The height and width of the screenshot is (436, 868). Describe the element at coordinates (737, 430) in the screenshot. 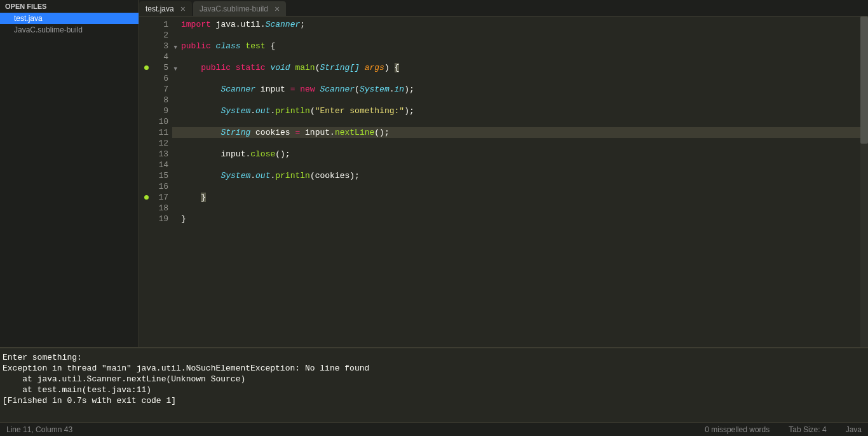

I see `status-spellcheck: 0 misspelled words` at that location.